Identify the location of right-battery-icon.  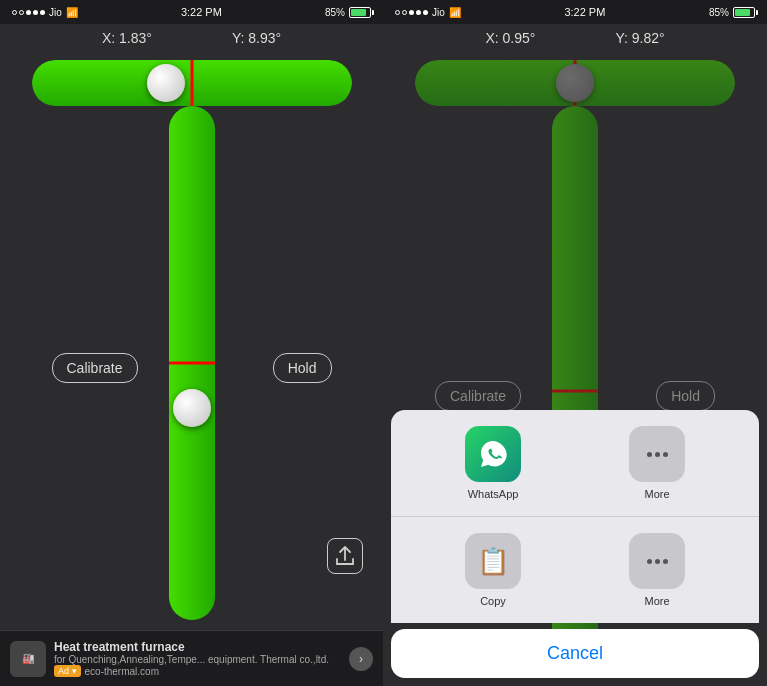
(744, 12).